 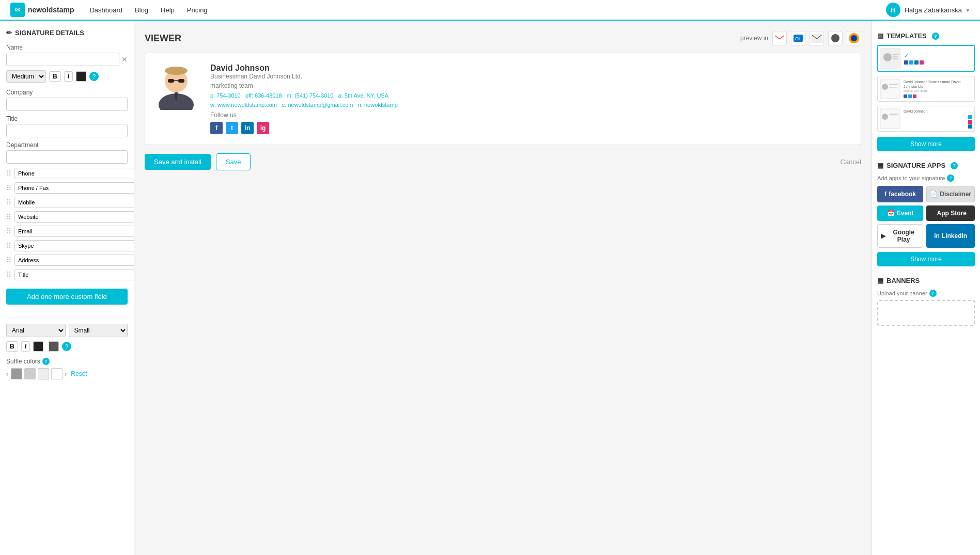 What do you see at coordinates (951, 178) in the screenshot?
I see `apps-hint-info-icon: ?` at bounding box center [951, 178].